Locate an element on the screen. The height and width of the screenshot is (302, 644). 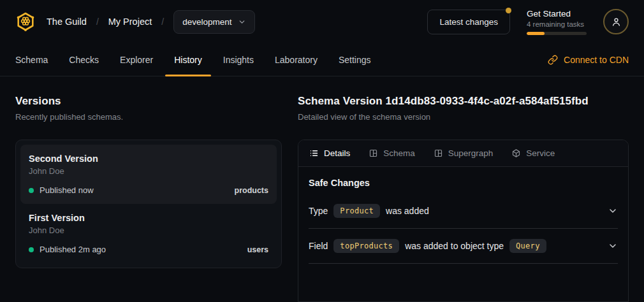
tab-explorer: Explorer is located at coordinates (136, 60).